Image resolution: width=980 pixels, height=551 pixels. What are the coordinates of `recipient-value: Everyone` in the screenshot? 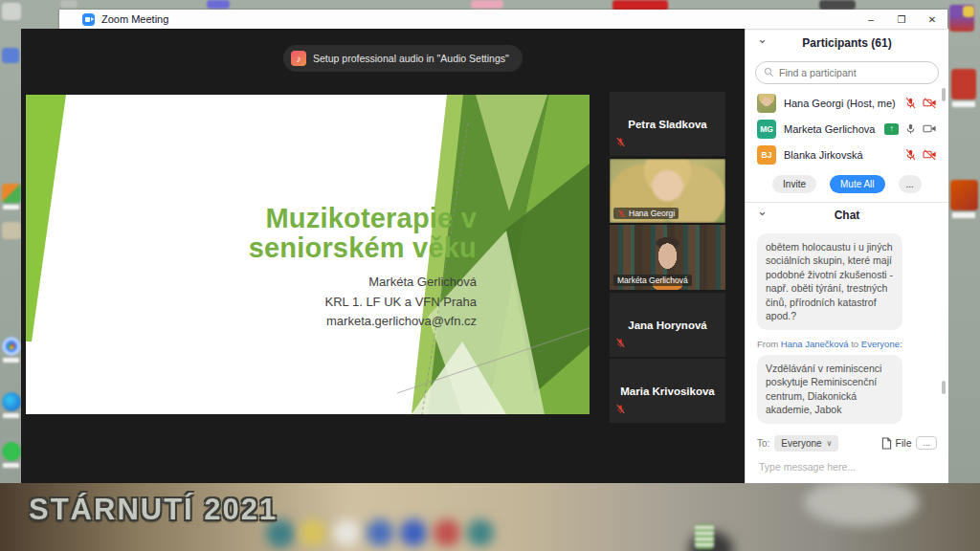 It's located at (801, 444).